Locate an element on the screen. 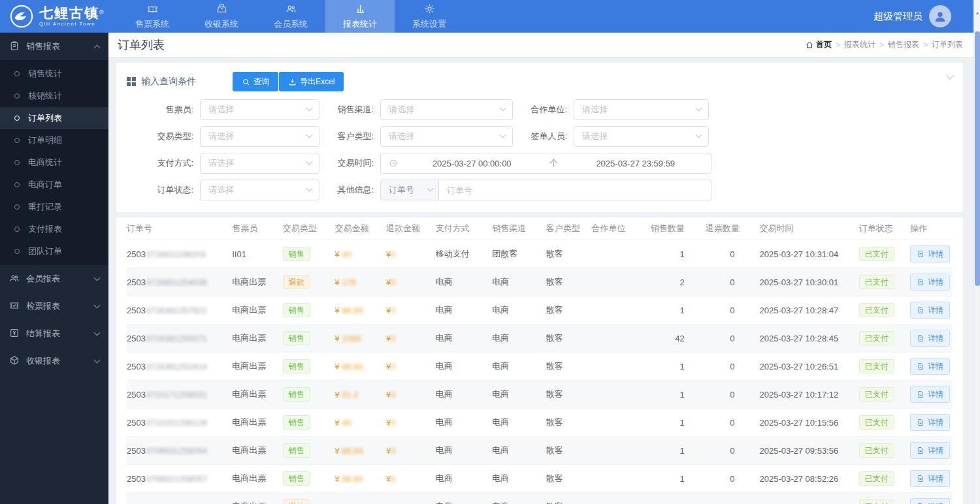  amount-value: 40 is located at coordinates (346, 255).